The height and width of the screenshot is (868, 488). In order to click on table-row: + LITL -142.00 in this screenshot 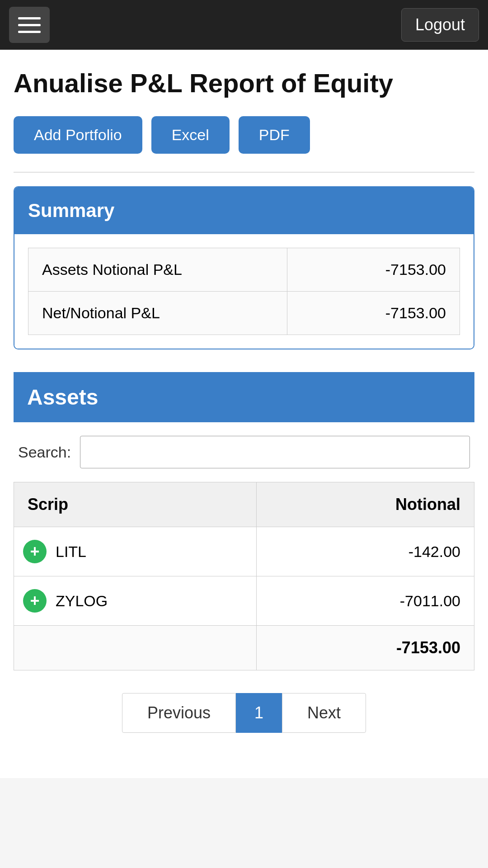, I will do `click(244, 552)`.